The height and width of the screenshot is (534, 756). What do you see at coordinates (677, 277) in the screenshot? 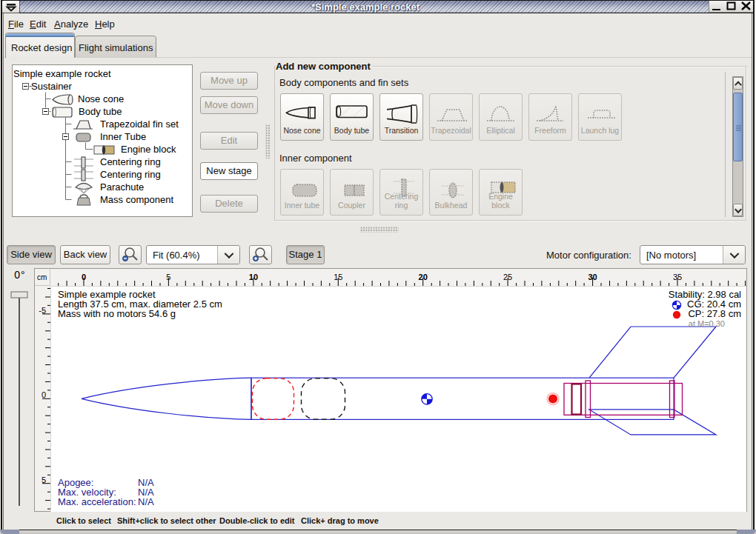
I see `svg-text: 35` at bounding box center [677, 277].